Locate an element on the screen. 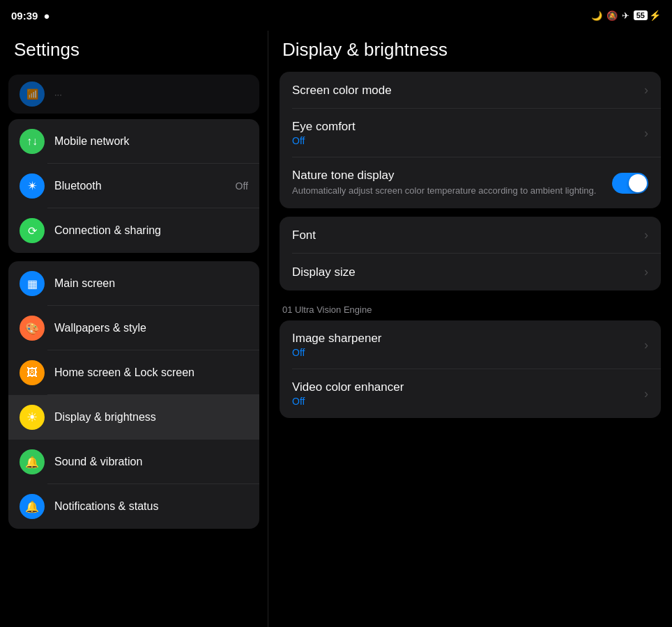 The height and width of the screenshot is (627, 672). sound-vibration-text: Sound & vibration is located at coordinates (151, 462).